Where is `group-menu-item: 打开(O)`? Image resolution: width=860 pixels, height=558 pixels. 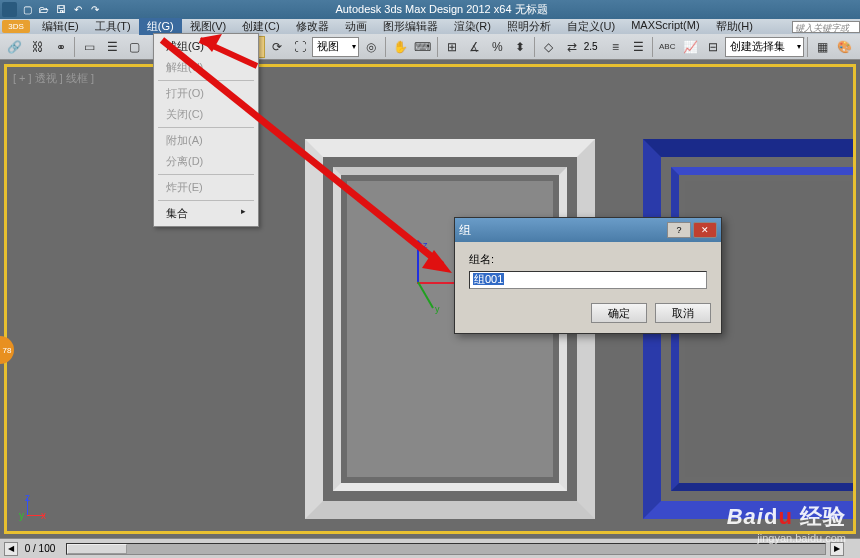
group-menu-item: 打开(O) is located at coordinates (206, 94).